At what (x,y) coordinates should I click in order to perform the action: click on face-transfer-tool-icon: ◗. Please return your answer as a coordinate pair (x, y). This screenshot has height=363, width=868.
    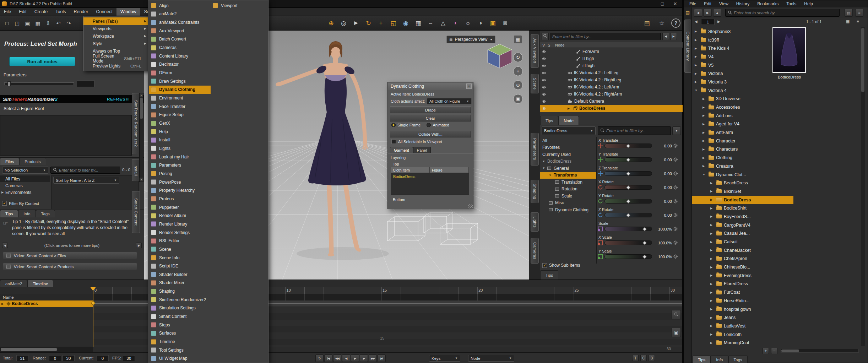
    Looking at the image, I should click on (455, 23).